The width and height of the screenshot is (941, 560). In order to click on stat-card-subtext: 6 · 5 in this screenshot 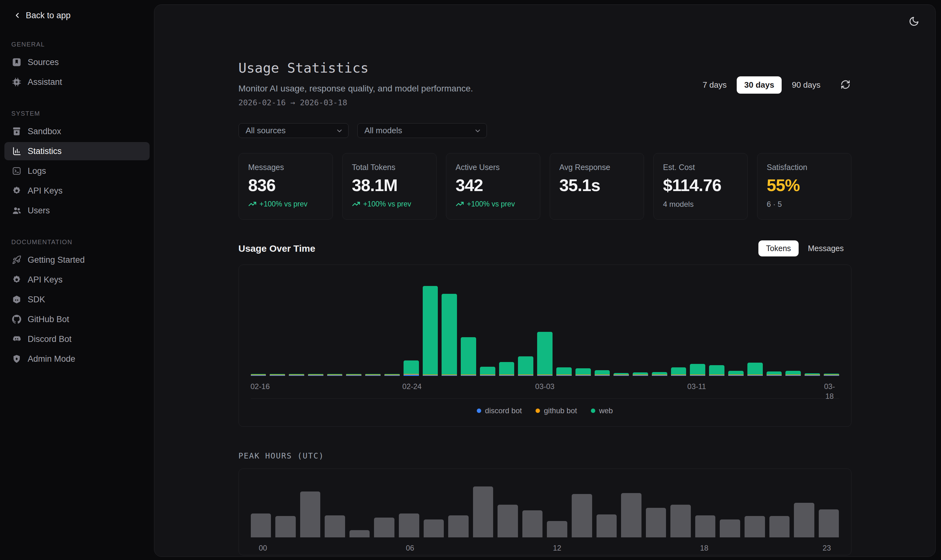, I will do `click(804, 205)`.